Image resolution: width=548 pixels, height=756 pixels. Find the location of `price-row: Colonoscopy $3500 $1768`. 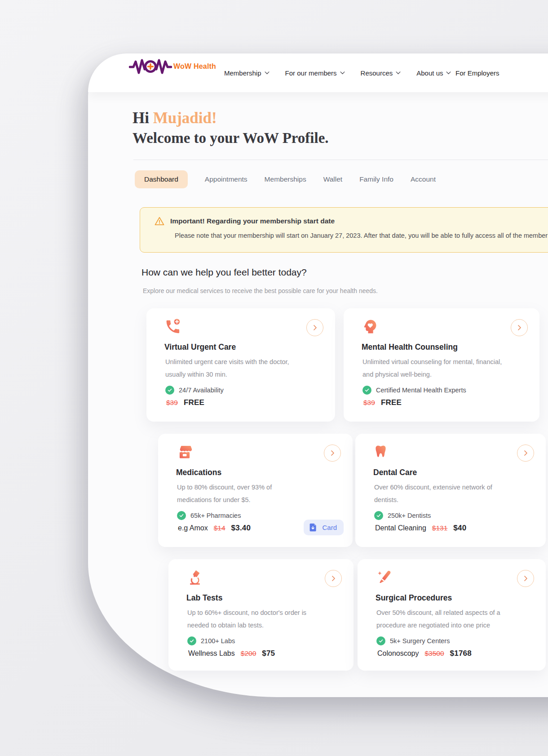

price-row: Colonoscopy $3500 $1768 is located at coordinates (424, 654).